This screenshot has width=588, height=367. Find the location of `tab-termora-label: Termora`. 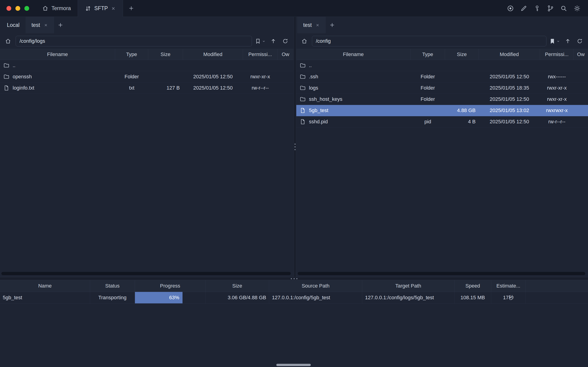

tab-termora-label: Termora is located at coordinates (61, 8).